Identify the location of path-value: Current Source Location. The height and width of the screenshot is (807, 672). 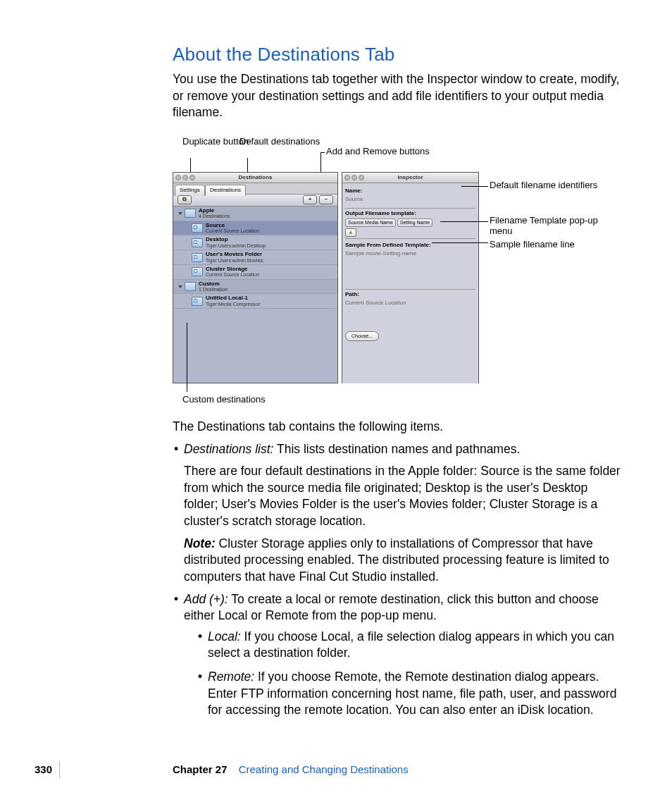
(410, 304).